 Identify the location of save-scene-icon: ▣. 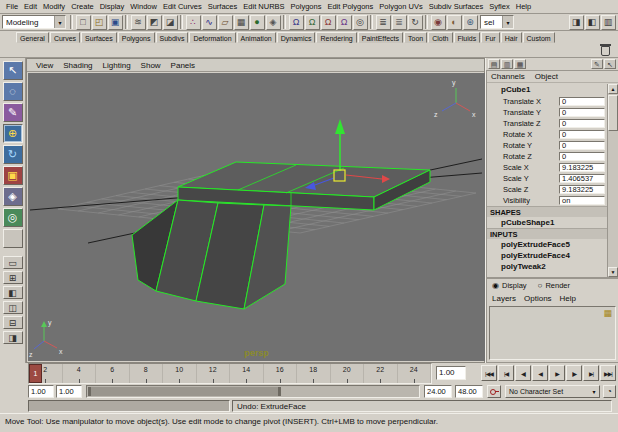
(116, 22).